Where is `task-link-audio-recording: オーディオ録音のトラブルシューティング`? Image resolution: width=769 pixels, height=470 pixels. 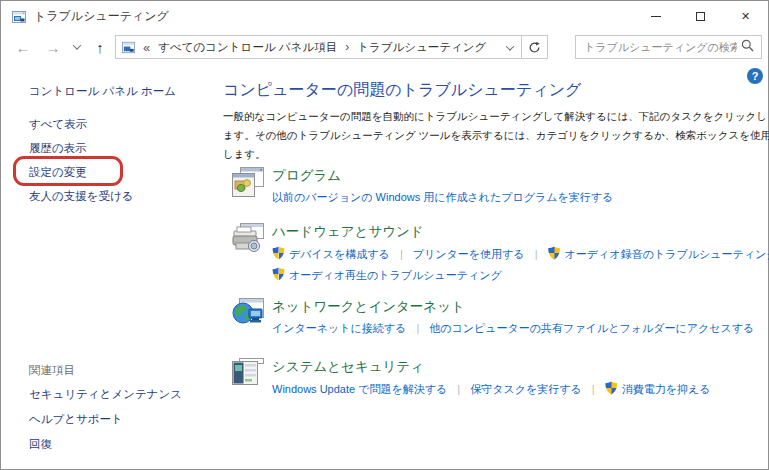
task-link-audio-recording: オーディオ録音のトラブルシューティング is located at coordinates (667, 254).